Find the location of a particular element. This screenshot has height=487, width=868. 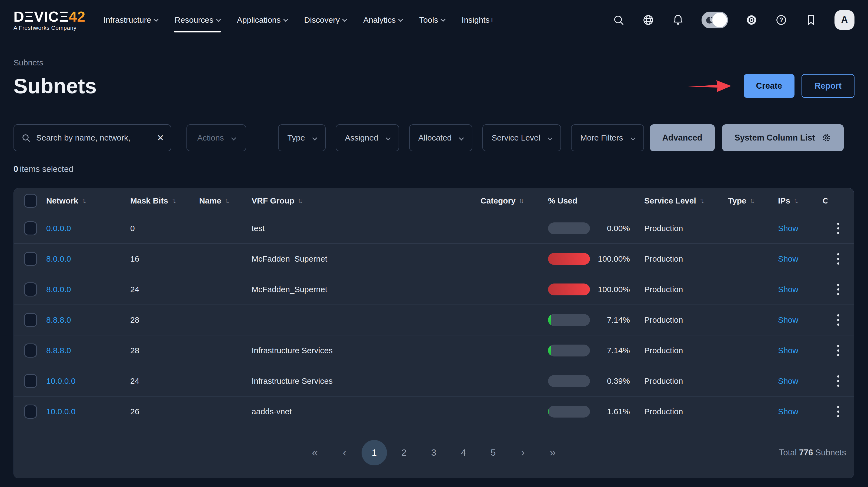

nav-item-discovery: Discovery is located at coordinates (326, 20).